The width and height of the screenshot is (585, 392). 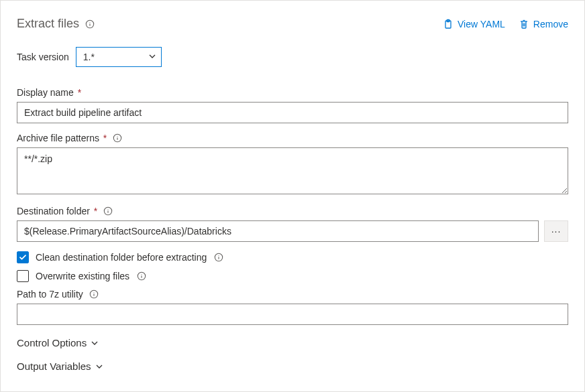 I want to click on archive-patterns-input, so click(x=292, y=171).